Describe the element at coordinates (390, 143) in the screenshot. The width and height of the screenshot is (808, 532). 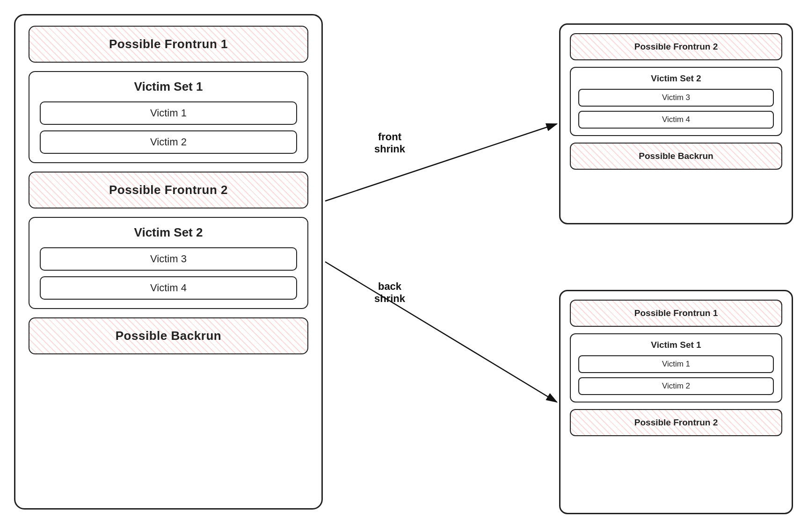
I see `front-shrink-label: frontshrink` at that location.